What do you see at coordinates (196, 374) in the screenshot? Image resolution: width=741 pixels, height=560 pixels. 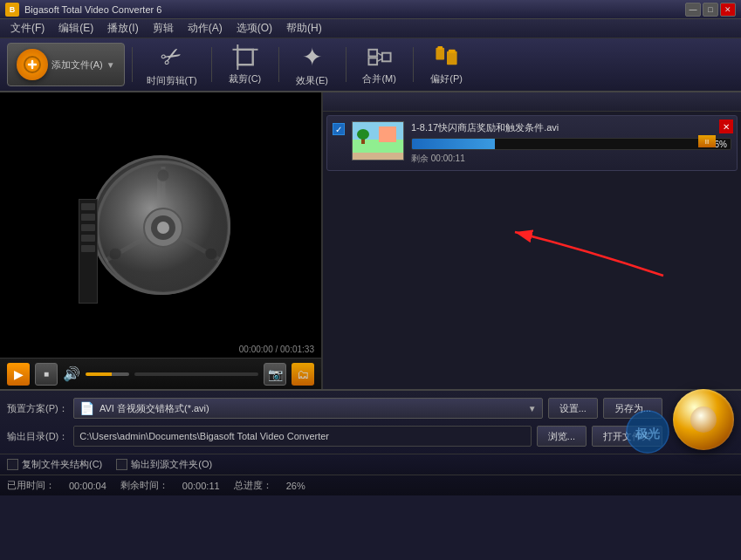 I see `video-progress-bar` at bounding box center [196, 374].